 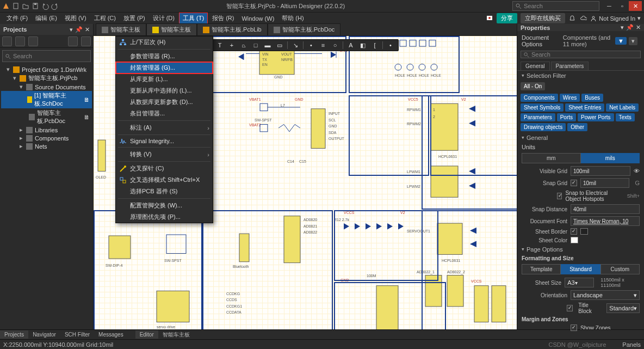 What do you see at coordinates (280, 45) in the screenshot?
I see `toolbar-button: ▭` at bounding box center [280, 45].